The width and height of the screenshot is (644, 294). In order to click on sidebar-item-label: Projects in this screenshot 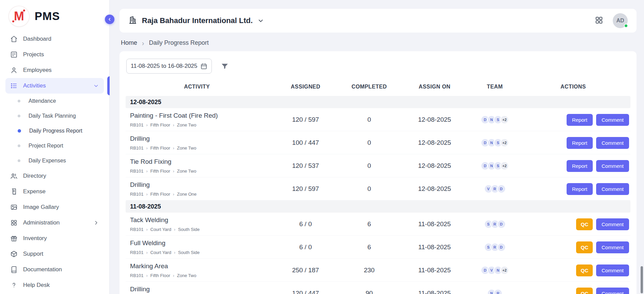, I will do `click(33, 55)`.